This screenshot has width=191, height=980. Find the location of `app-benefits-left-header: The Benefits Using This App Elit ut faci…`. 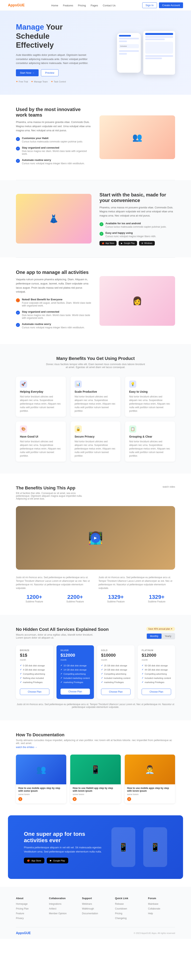

app-benefits-left-header: The Benefits Using This App Elit ut faci… is located at coordinates (51, 493).